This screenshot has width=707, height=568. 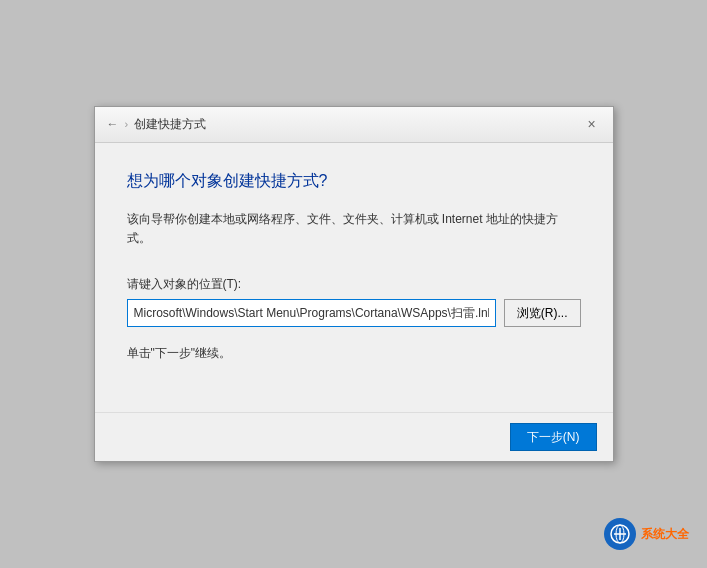 I want to click on description-text: 该向导帮你创建本地或网络程序、文件、文件夹、计算机或 Internet 地址的快…, so click(x=354, y=229).